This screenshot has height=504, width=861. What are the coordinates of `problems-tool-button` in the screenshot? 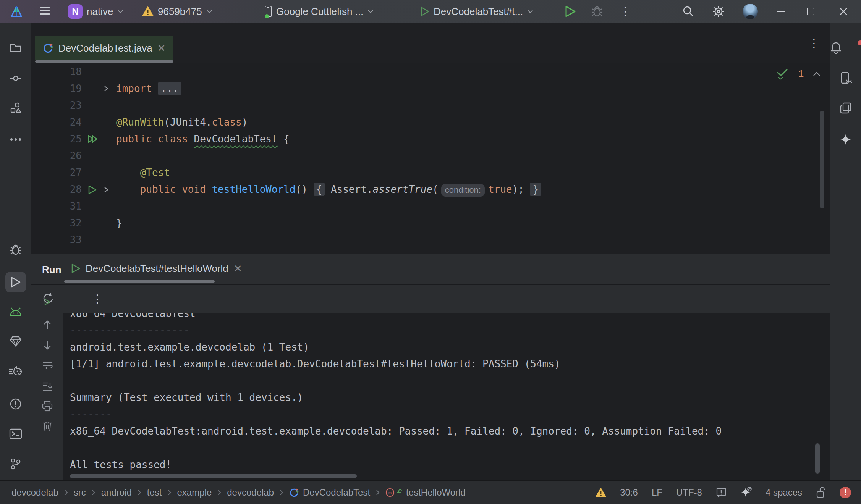 It's located at (16, 404).